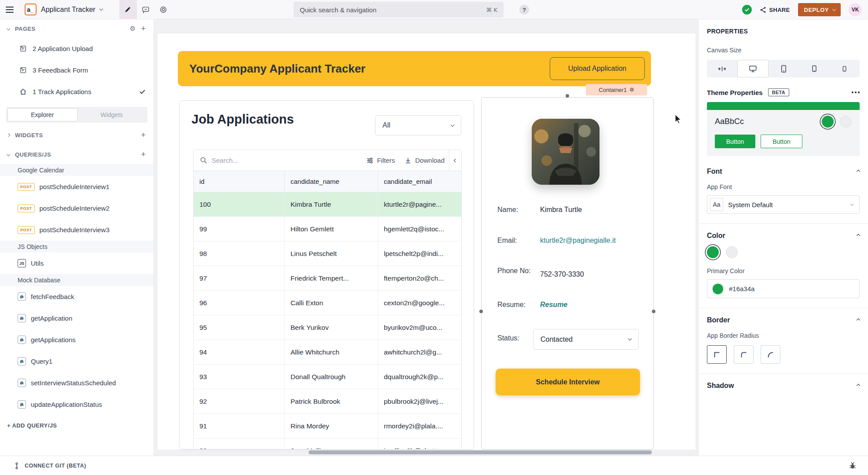 The width and height of the screenshot is (868, 475). What do you see at coordinates (770, 354) in the screenshot?
I see `border-radius-round-option` at bounding box center [770, 354].